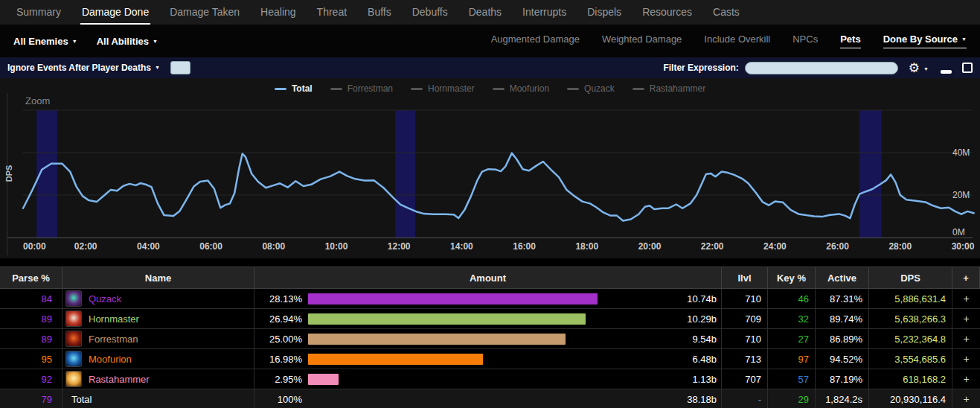  I want to click on spec-icon-rastahammer-icon, so click(74, 379).